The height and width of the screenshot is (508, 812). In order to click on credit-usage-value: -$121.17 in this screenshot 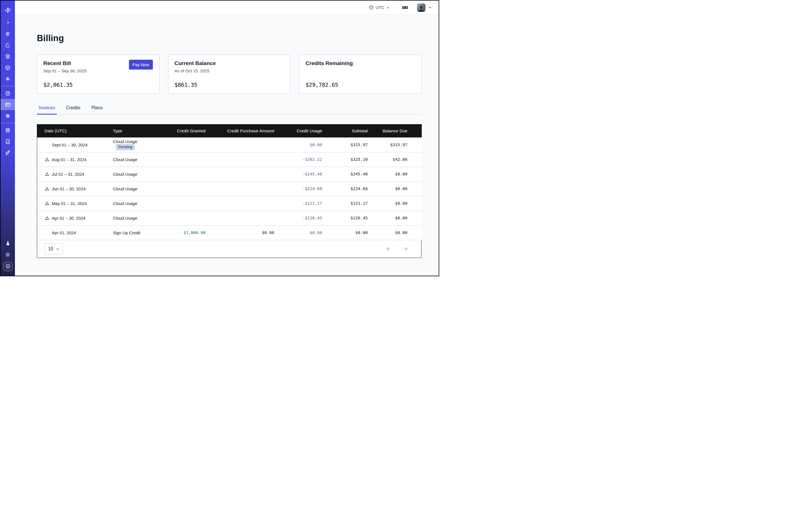, I will do `click(298, 203)`.